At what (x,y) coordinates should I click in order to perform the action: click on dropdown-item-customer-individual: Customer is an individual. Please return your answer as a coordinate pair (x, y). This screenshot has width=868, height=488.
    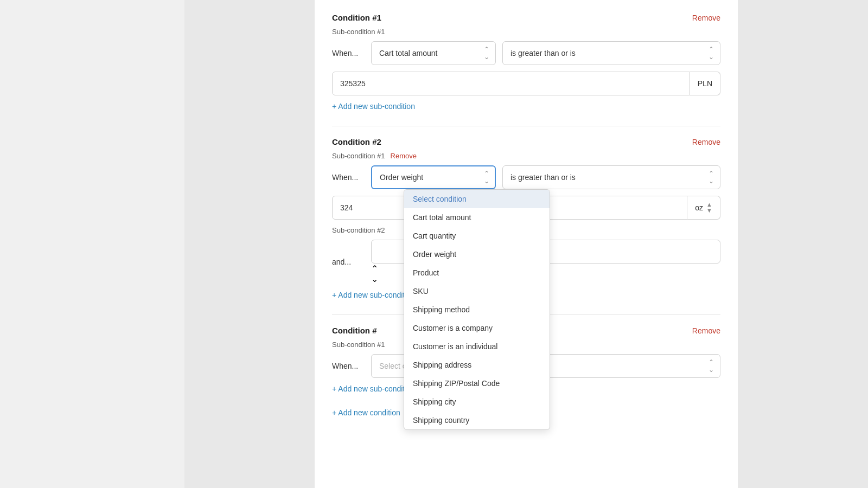
    Looking at the image, I should click on (477, 346).